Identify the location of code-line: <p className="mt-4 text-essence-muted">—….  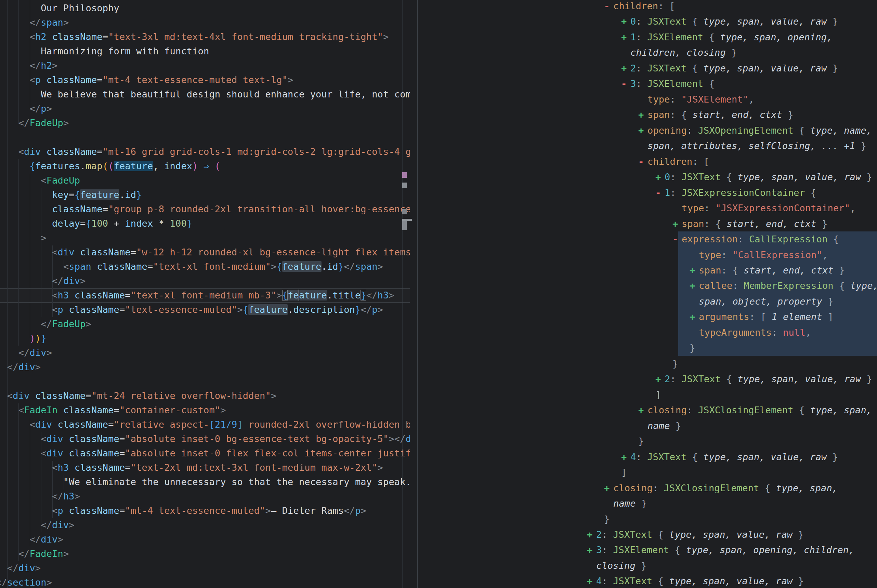
(183, 511).